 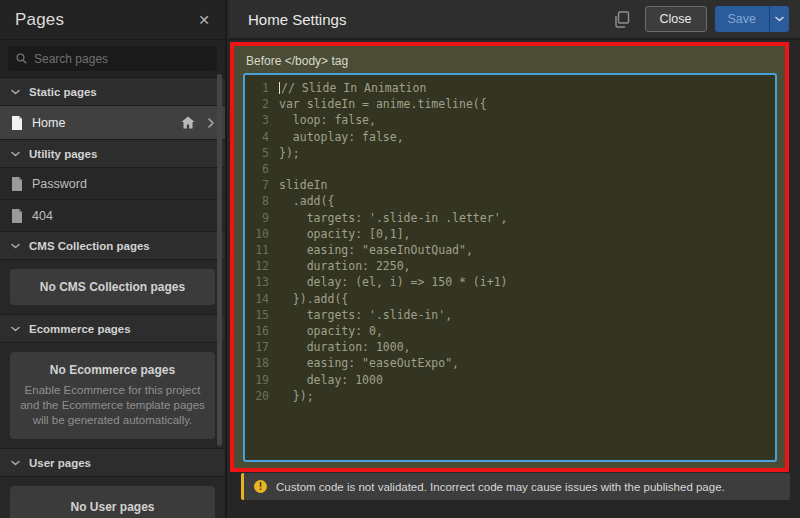 I want to click on section-label: User pages, so click(x=60, y=463).